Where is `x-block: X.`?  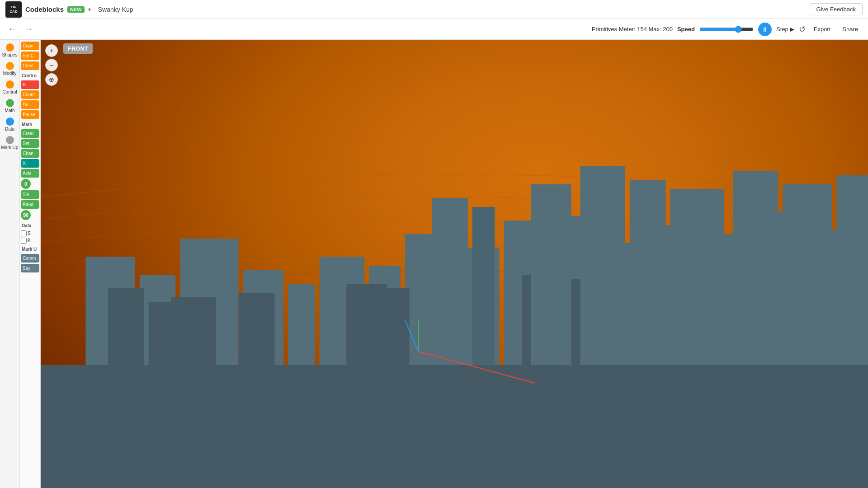
x-block: X. is located at coordinates (30, 164).